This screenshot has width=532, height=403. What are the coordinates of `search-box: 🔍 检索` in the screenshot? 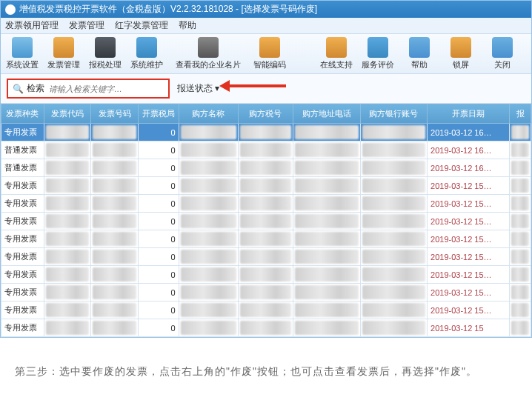 It's located at (88, 89).